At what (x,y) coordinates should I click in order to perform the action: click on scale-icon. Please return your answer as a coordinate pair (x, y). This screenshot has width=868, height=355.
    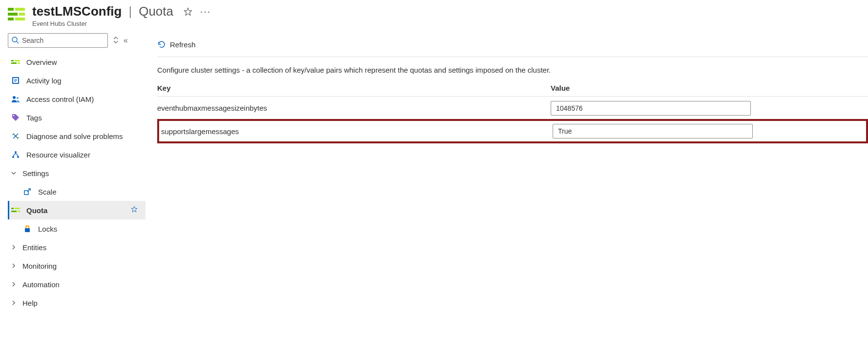
    Looking at the image, I should click on (27, 192).